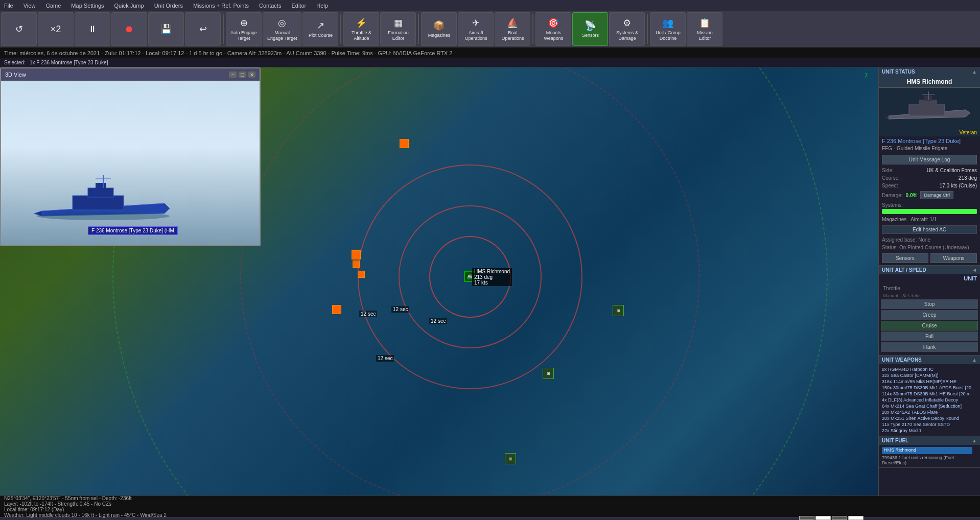 This screenshot has height=520, width=980. What do you see at coordinates (929, 347) in the screenshot?
I see `flank-btn: Flank` at bounding box center [929, 347].